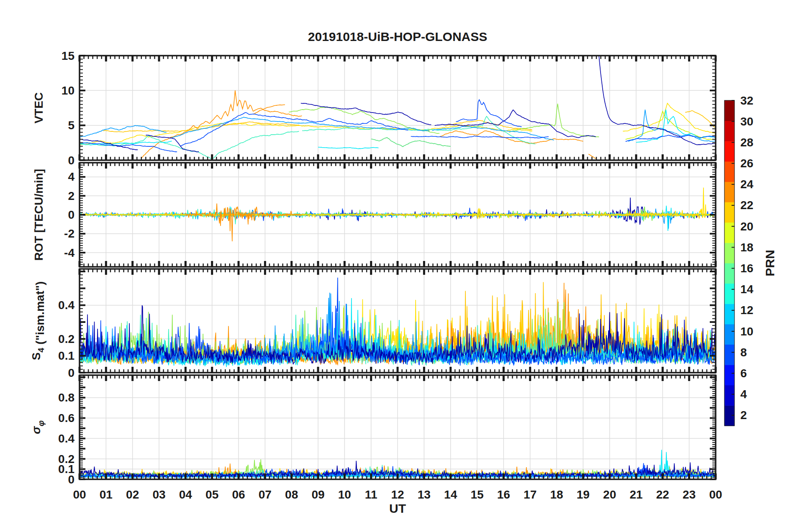 The height and width of the screenshot is (532, 796). Describe the element at coordinates (747, 184) in the screenshot. I see `colorbar-tick-label: 24` at that location.